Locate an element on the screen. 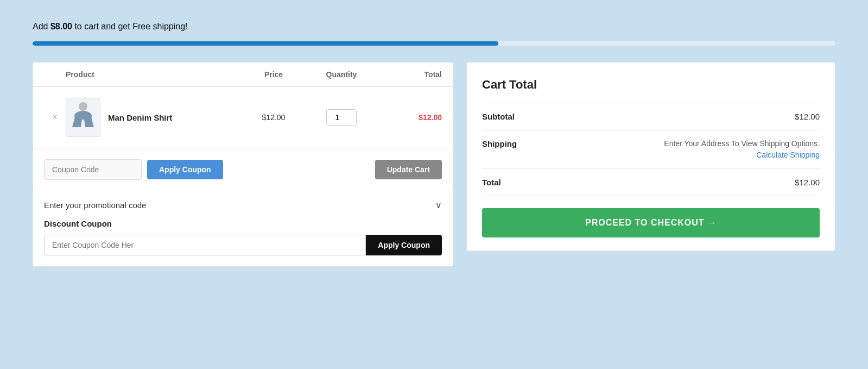 This screenshot has height=369, width=868. cart-actions-row: Apply Coupon Update Cart is located at coordinates (243, 170).